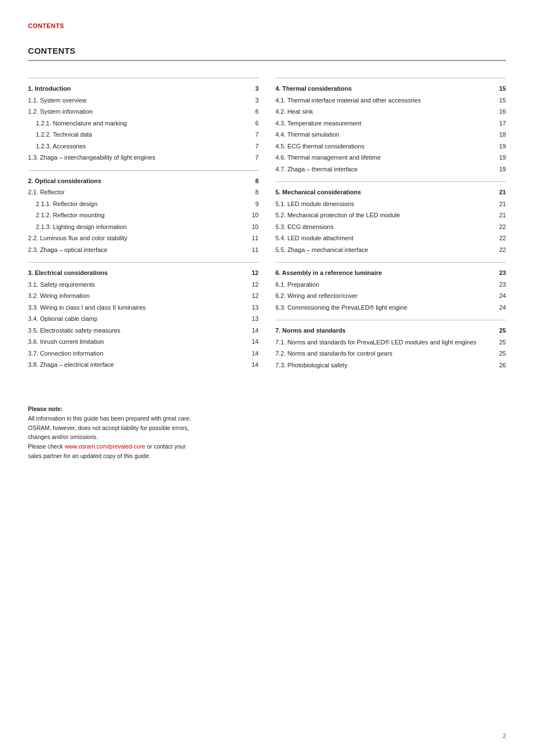  Describe the element at coordinates (386, 112) in the screenshot. I see `toc-item-label: 4.2. Heat sink` at that location.